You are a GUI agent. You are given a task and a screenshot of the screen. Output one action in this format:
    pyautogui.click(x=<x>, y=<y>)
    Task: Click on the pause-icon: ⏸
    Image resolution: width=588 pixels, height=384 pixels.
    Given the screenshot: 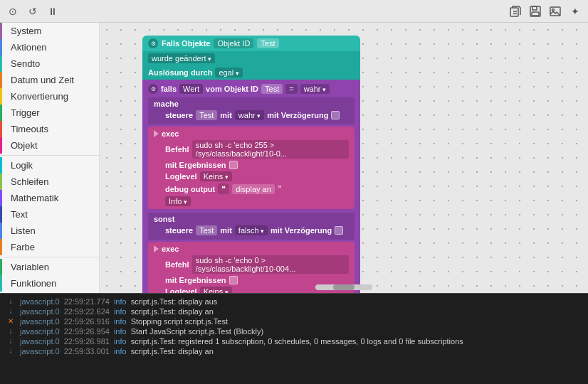 What is the action you would take?
    pyautogui.click(x=53, y=11)
    